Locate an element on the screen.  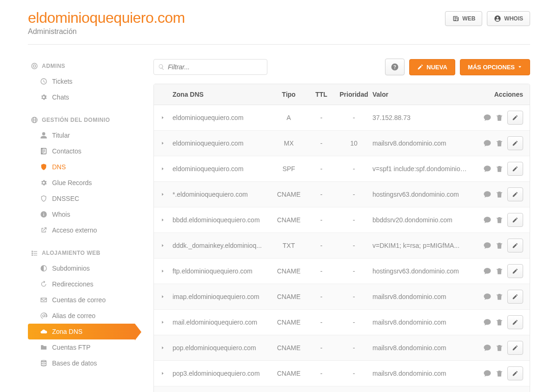
sidebar-item-dnssec: DNSSEC is located at coordinates (81, 199).